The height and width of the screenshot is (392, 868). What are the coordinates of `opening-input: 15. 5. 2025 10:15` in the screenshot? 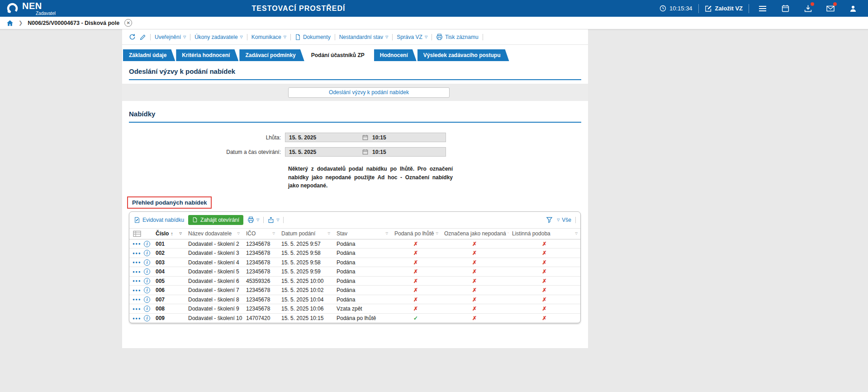 It's located at (365, 152).